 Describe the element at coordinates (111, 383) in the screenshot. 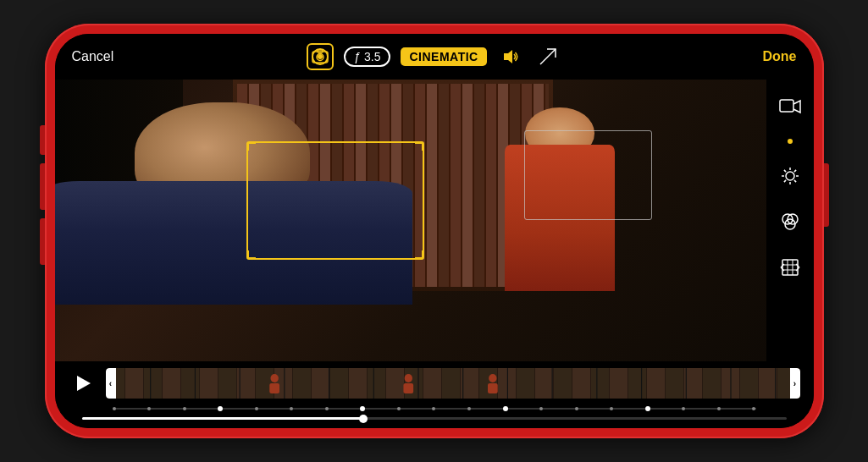

I see `timeline-handle-left: ‹` at that location.